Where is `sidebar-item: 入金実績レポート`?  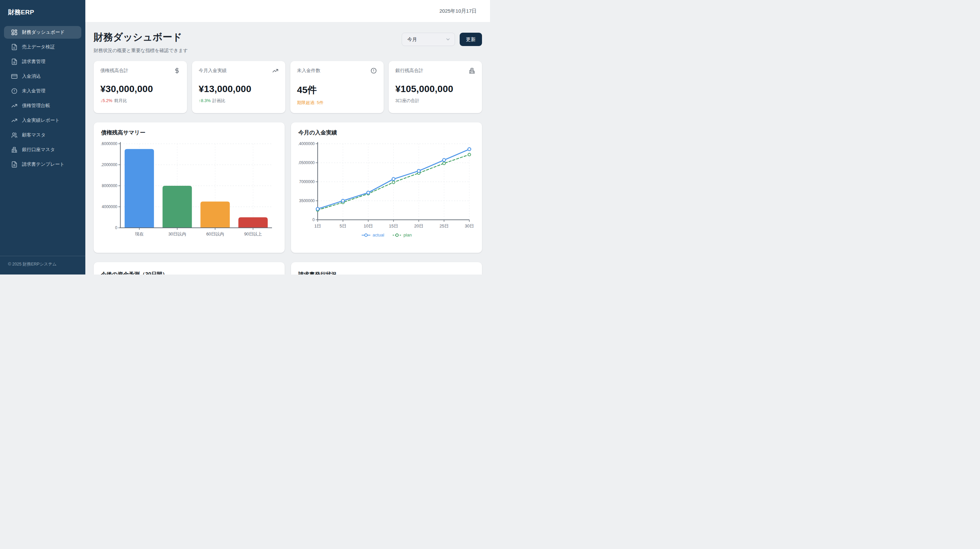
sidebar-item: 入金実績レポート is located at coordinates (43, 120).